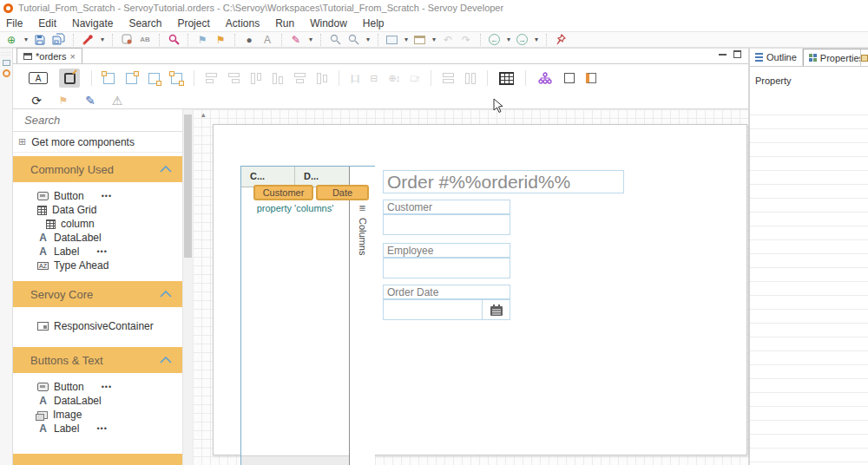 Image resolution: width=868 pixels, height=465 pixels. I want to click on palette-section-buttons-text: Buttons & Text, so click(97, 360).